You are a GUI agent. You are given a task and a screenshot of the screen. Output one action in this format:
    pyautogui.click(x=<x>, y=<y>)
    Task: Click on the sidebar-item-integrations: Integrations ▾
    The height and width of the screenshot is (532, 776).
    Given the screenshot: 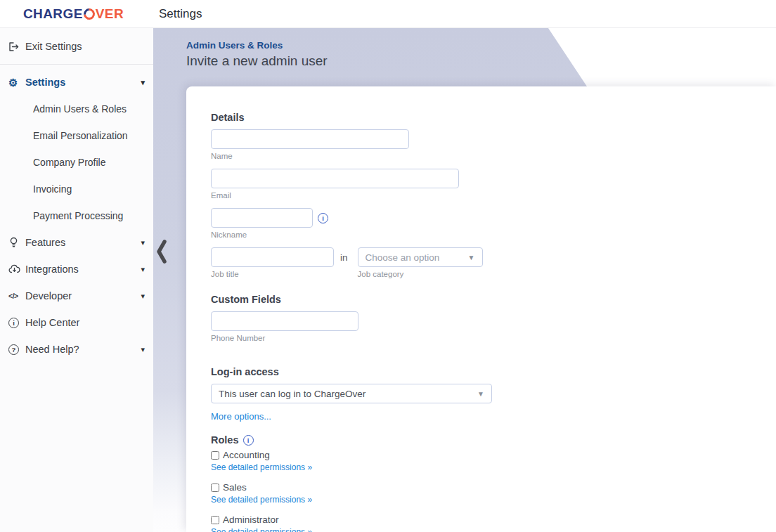 What is the action you would take?
    pyautogui.click(x=77, y=269)
    